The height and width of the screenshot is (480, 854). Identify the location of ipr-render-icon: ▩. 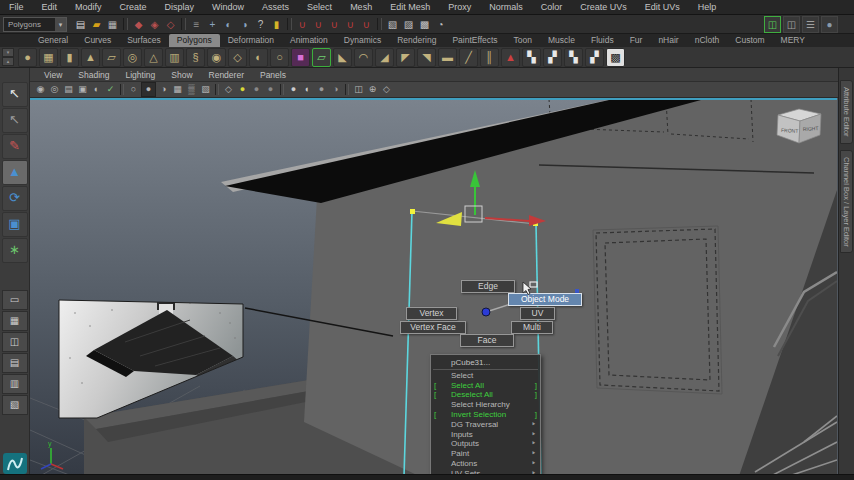
(424, 24).